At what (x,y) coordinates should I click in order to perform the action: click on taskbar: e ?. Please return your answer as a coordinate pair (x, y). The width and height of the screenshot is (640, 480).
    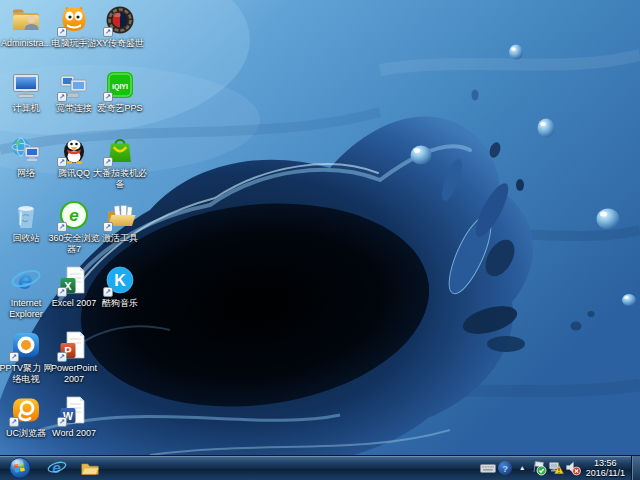
    Looking at the image, I should click on (320, 468).